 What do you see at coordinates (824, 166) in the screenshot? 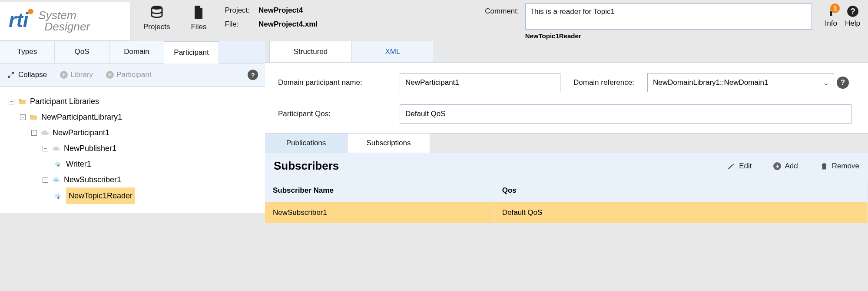
I see `trash-icon` at bounding box center [824, 166].